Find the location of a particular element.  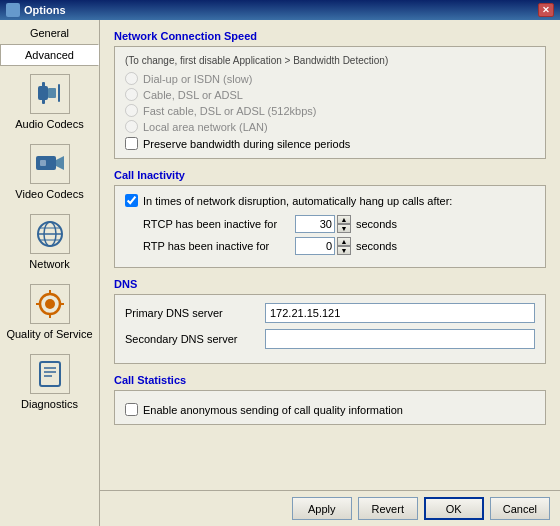

preserve-bandwidth-label: Preserve bandwidth during silence period… is located at coordinates (246, 144).